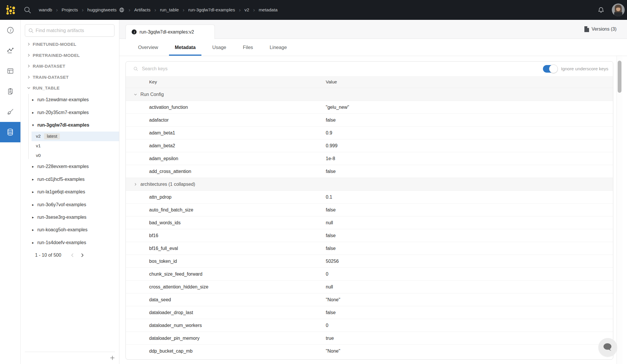  I want to click on sidebar-run-run-1zewdmar-examples: ▸run-1zewdmar-examples, so click(70, 100).